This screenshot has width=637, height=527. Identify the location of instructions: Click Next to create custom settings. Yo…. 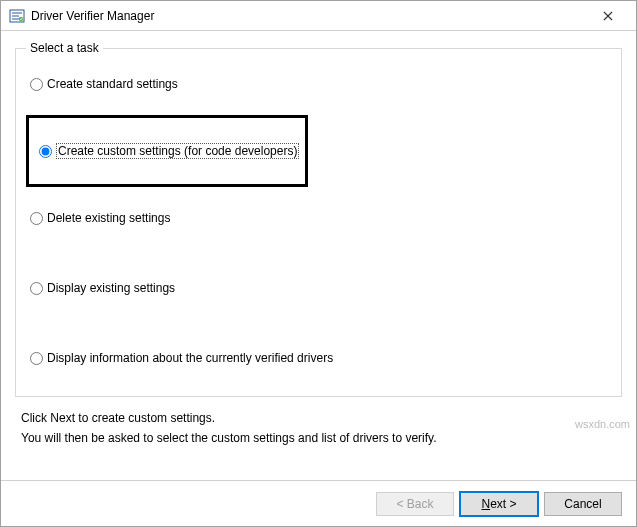
(318, 428).